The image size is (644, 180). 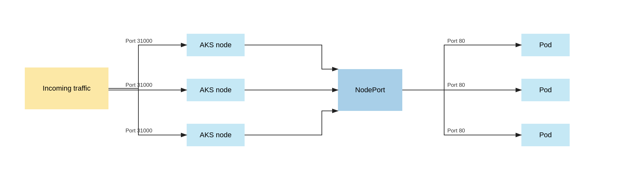 I want to click on pod3-label: Pod, so click(x=545, y=135).